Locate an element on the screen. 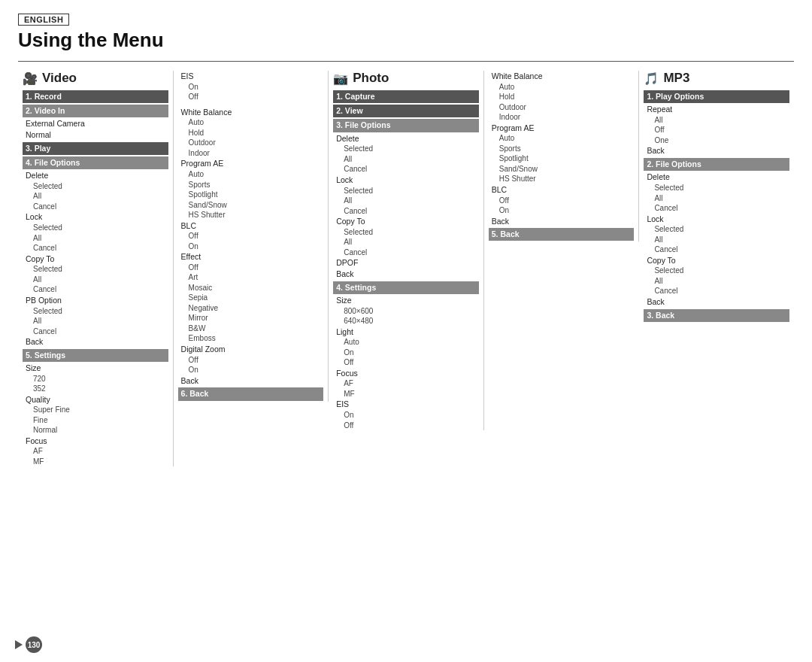  menu-item: 3. File Options is located at coordinates (406, 125).